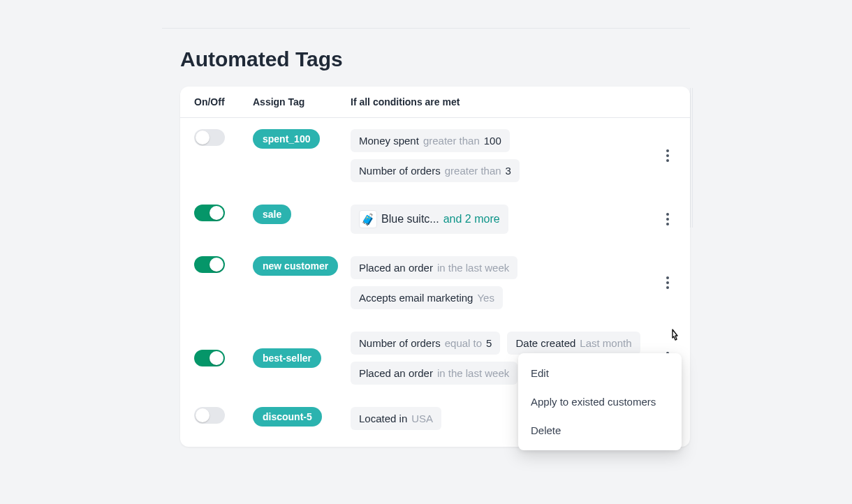  Describe the element at coordinates (272, 214) in the screenshot. I see `tag-pill: sale` at that location.